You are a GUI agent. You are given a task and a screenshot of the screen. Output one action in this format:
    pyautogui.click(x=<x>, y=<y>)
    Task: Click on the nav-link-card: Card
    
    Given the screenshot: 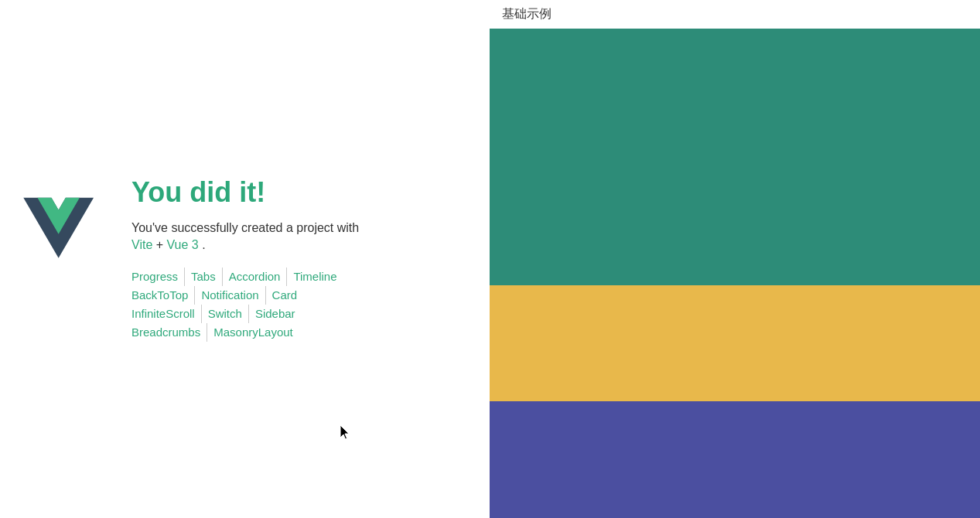 What is the action you would take?
    pyautogui.click(x=285, y=295)
    